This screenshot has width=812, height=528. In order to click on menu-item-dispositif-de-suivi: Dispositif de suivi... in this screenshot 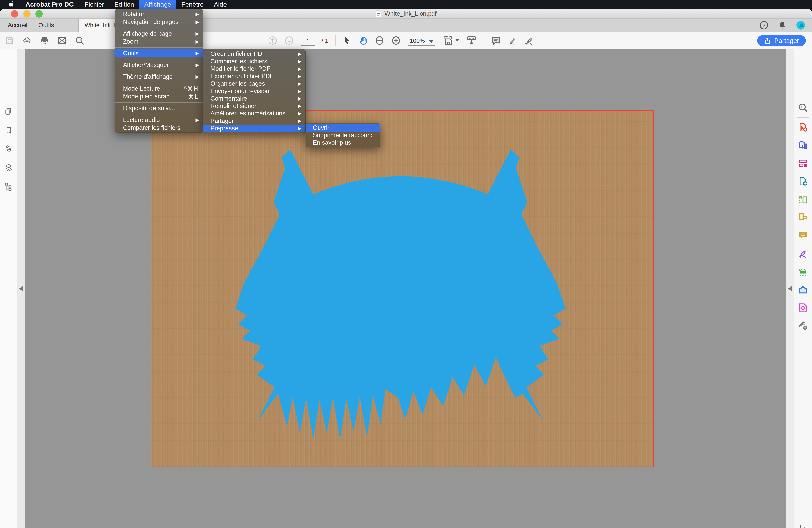, I will do `click(159, 108)`.